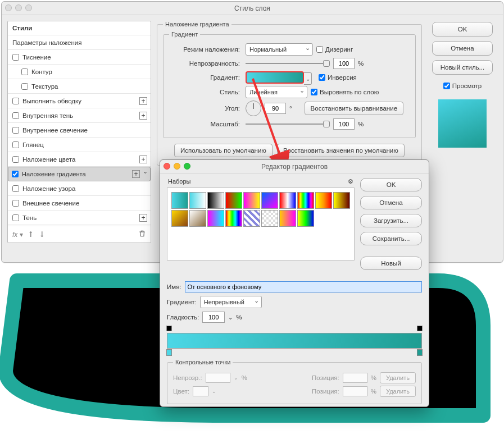 This screenshot has width=504, height=439. What do you see at coordinates (201, 391) in the screenshot?
I see `stop-color-swatch` at bounding box center [201, 391].